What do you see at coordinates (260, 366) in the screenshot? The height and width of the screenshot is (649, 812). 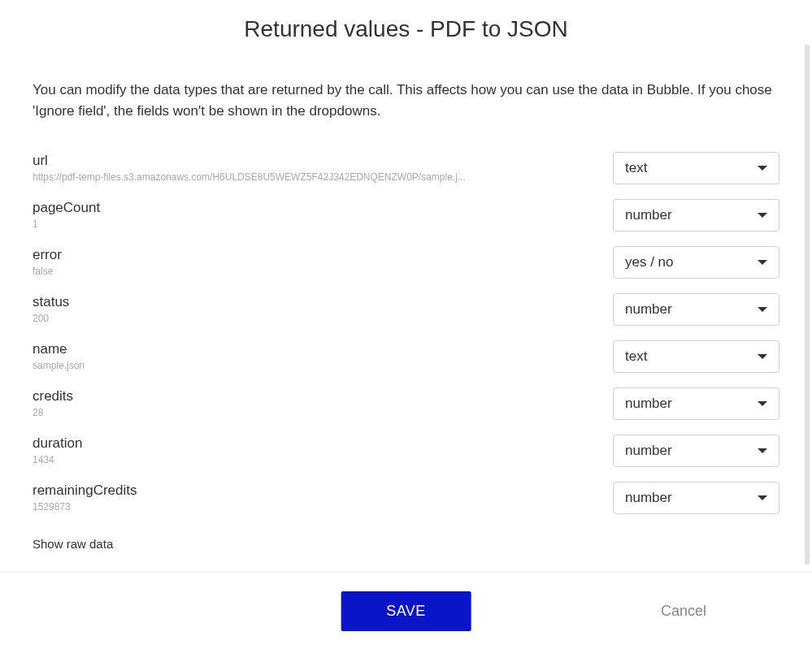 I see `field-sample-value: sample.json` at bounding box center [260, 366].